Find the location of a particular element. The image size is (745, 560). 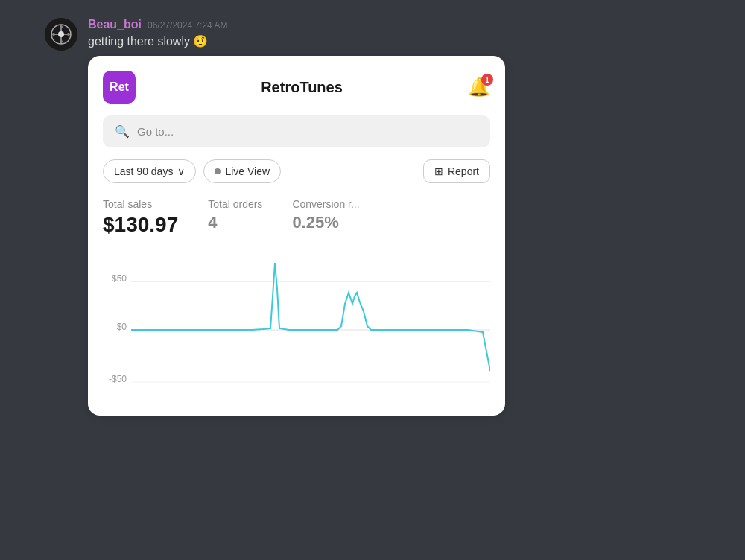

live-dot-icon is located at coordinates (218, 171).